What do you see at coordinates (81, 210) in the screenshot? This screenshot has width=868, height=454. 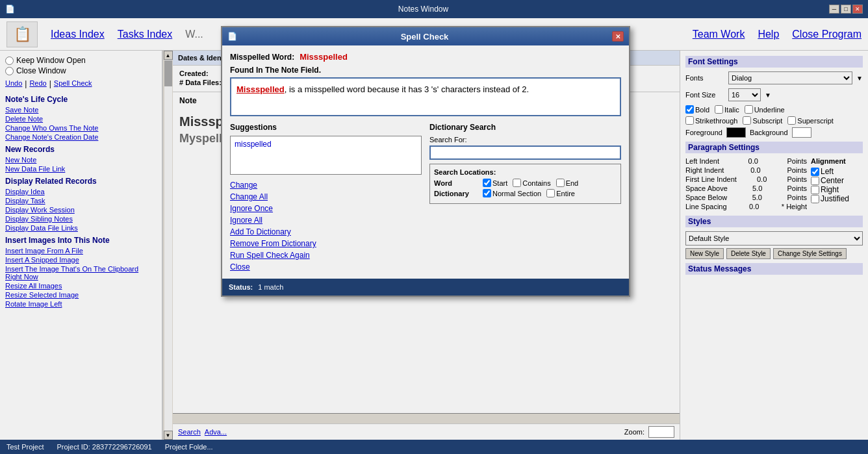 I see `display-work-session-link: Display Work Session` at bounding box center [81, 210].